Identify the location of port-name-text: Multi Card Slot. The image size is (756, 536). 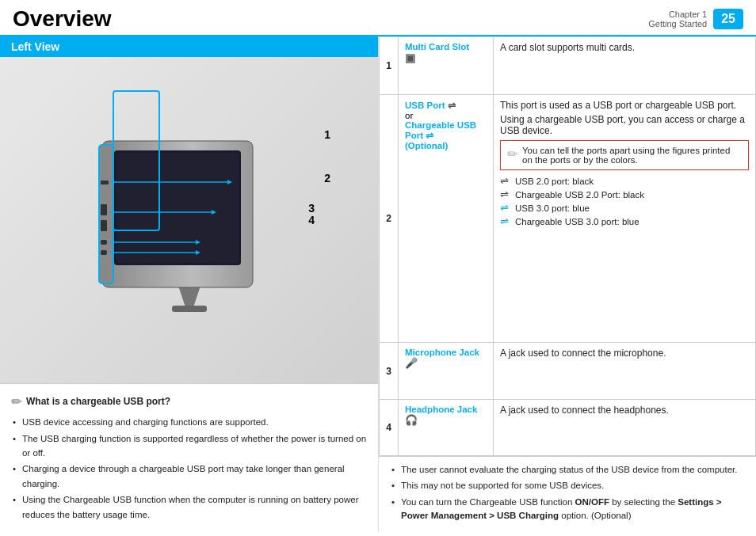
(445, 47).